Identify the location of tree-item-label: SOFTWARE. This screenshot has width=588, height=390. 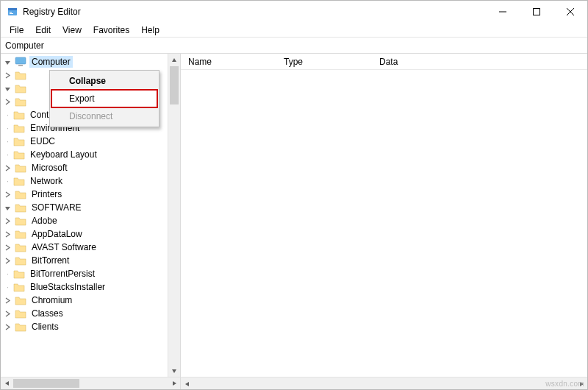
(57, 208).